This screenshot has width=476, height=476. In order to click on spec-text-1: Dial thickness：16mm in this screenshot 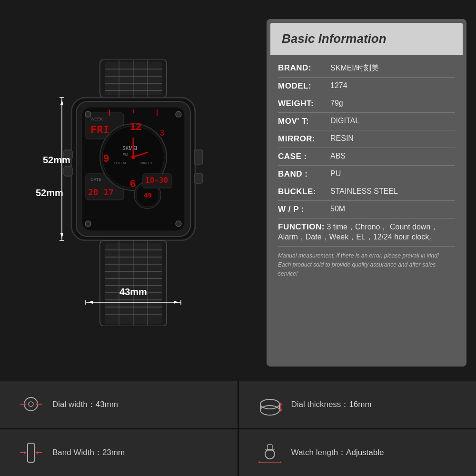, I will do `click(331, 405)`.